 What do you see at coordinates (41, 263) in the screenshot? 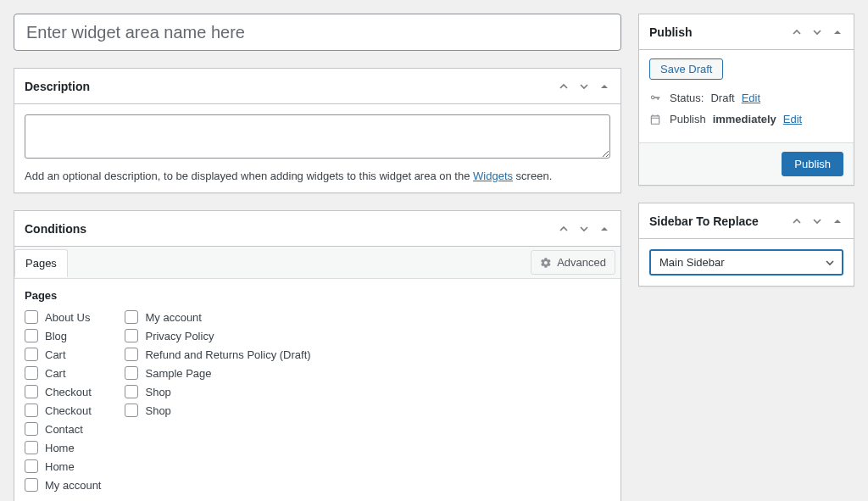
I see `tab-pages: Pages` at bounding box center [41, 263].